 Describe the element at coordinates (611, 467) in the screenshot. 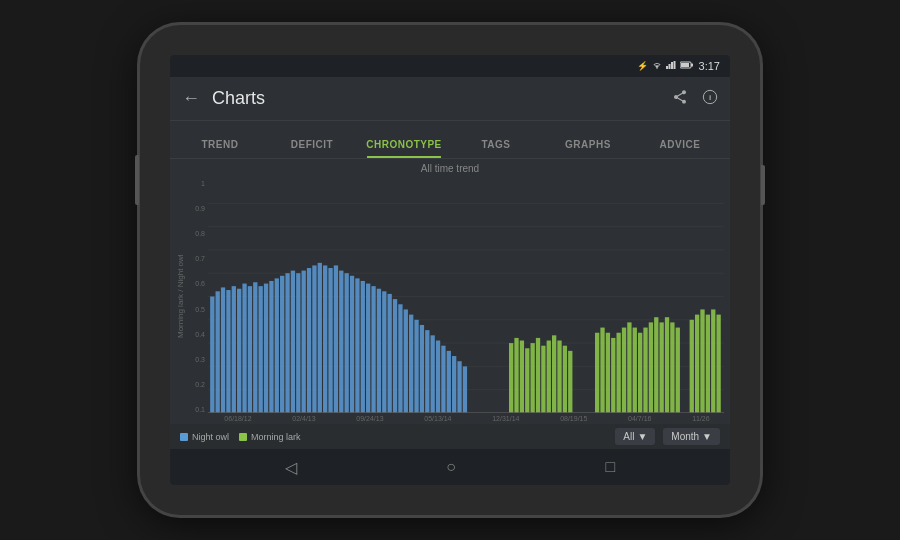

I see `nav-recents-button: □` at that location.